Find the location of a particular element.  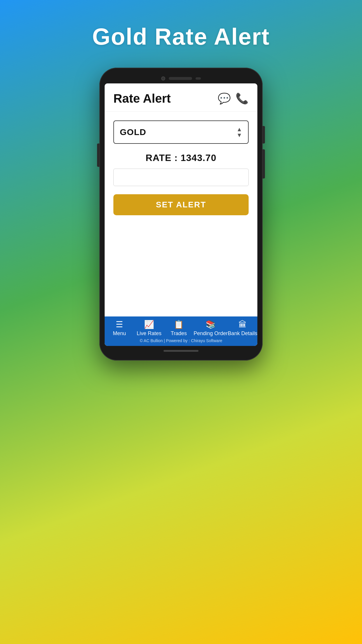

trades-icon: 📋 is located at coordinates (179, 325).